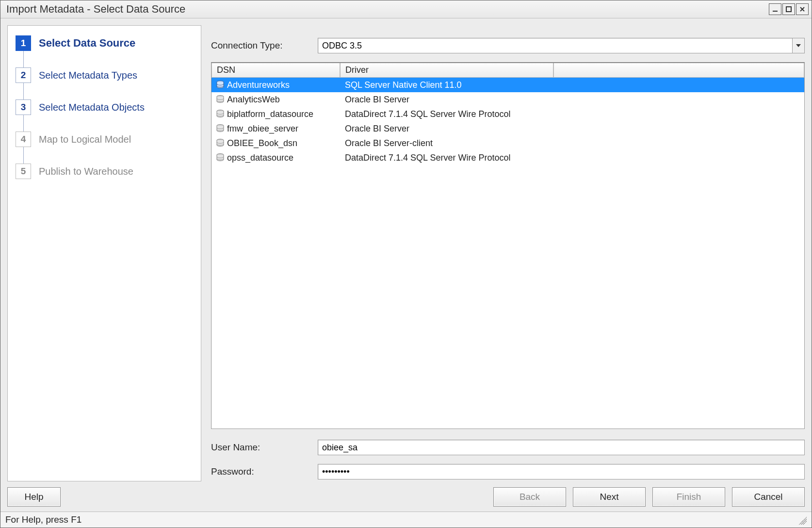 The height and width of the screenshot is (528, 812). Describe the element at coordinates (276, 85) in the screenshot. I see `dsn-cell: Adventureworks` at that location.